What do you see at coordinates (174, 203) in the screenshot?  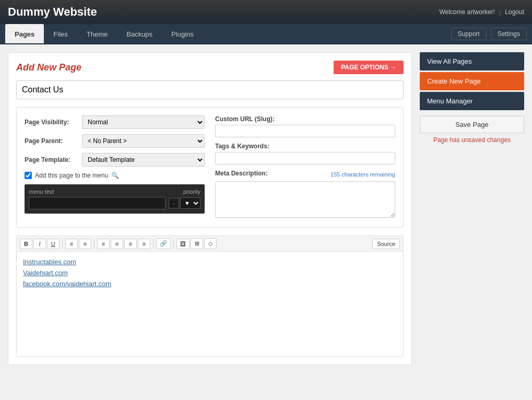 I see `priority-value: -` at bounding box center [174, 203].